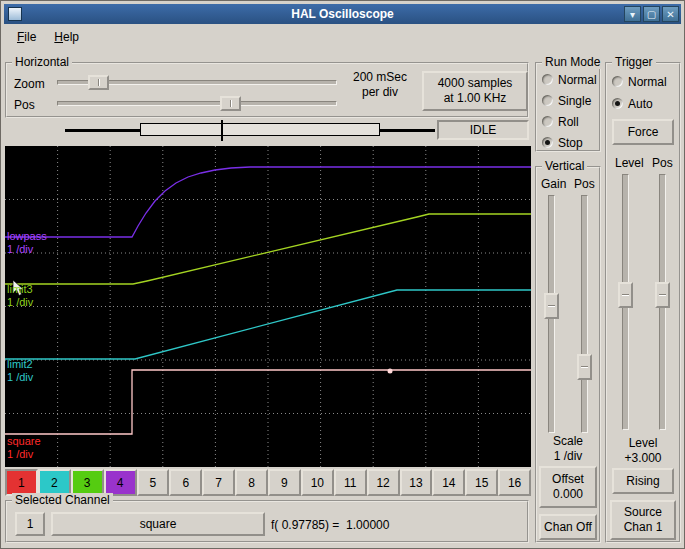  I want to click on run-mode-single: Single, so click(566, 100).